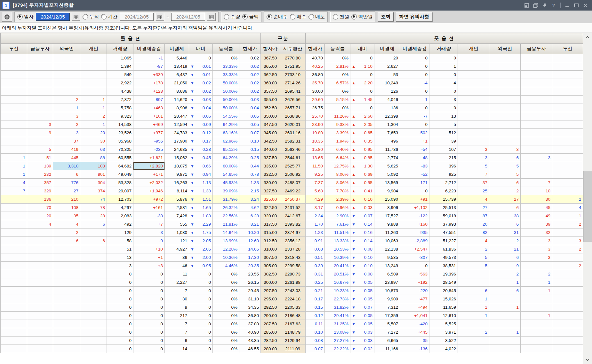  I want to click on cell-call-oi-change: +128, so click(149, 91).